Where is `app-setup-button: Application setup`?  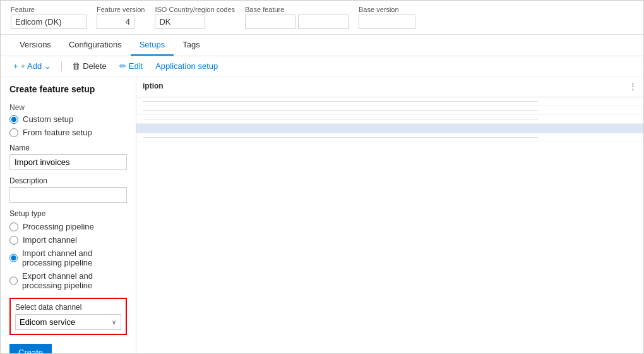 app-setup-button: Application setup is located at coordinates (187, 66).